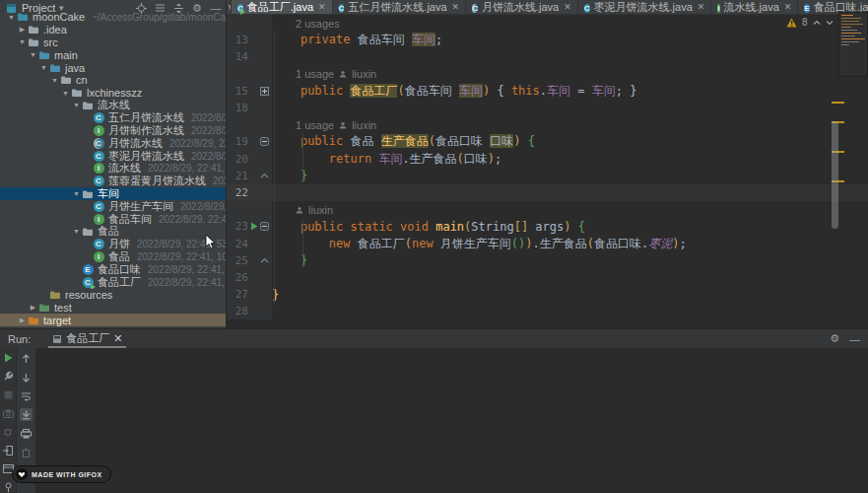  Describe the element at coordinates (548, 91) in the screenshot. I see `code-line-15: 15 public 食品工厂(食品车间 车间) { this.车间 = 车间; …` at that location.